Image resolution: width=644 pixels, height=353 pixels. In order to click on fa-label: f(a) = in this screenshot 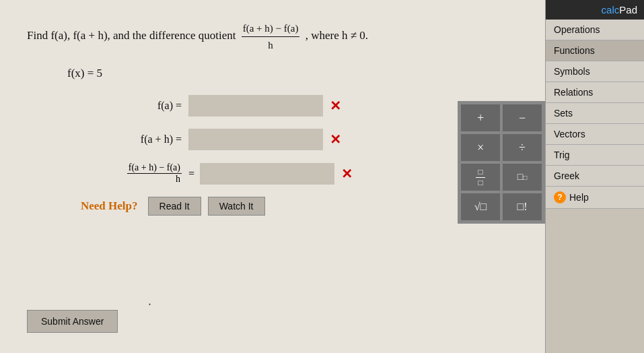, I will do `click(131, 106)`.